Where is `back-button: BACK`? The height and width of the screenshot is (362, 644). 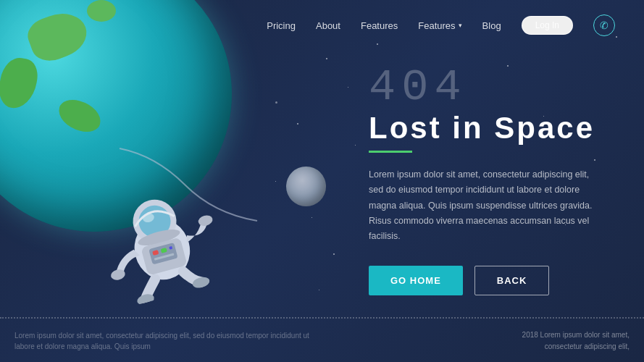 back-button: BACK is located at coordinates (512, 281).